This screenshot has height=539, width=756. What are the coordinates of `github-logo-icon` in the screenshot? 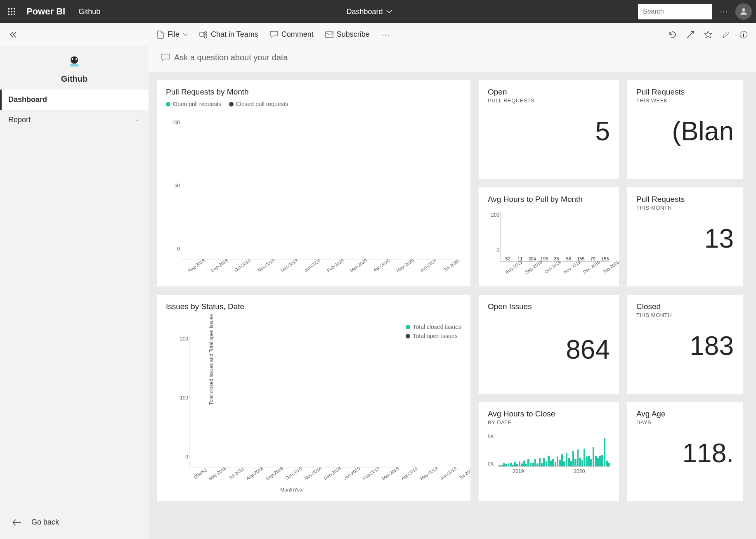 It's located at (74, 62).